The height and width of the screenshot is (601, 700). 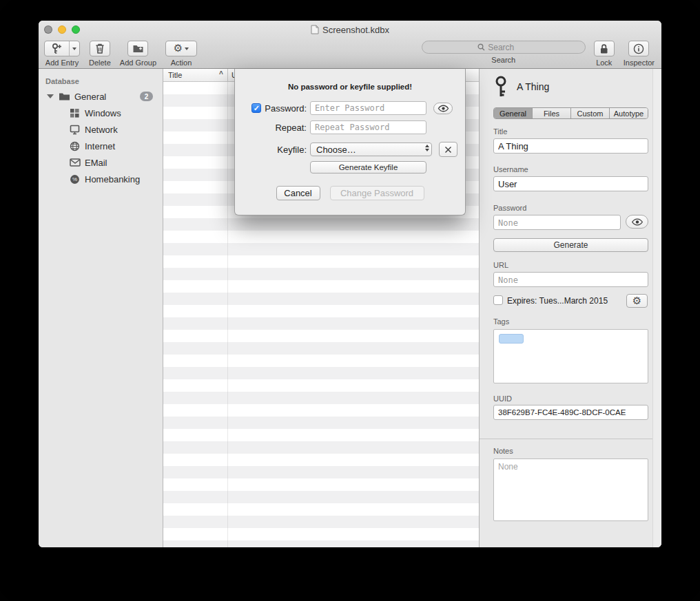 What do you see at coordinates (570, 245) in the screenshot?
I see `generate-password-button: Generate` at bounding box center [570, 245].